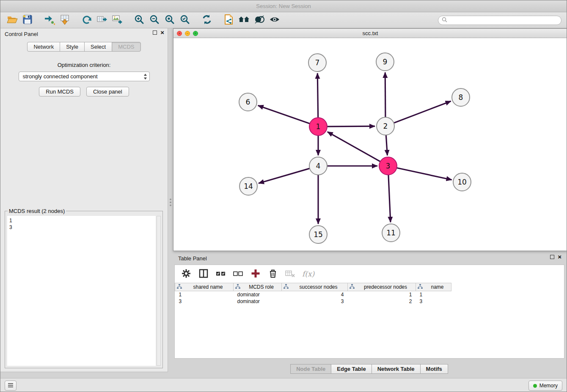 This screenshot has height=392, width=567. What do you see at coordinates (107, 91) in the screenshot?
I see `close-panel-button: Close panel` at bounding box center [107, 91].